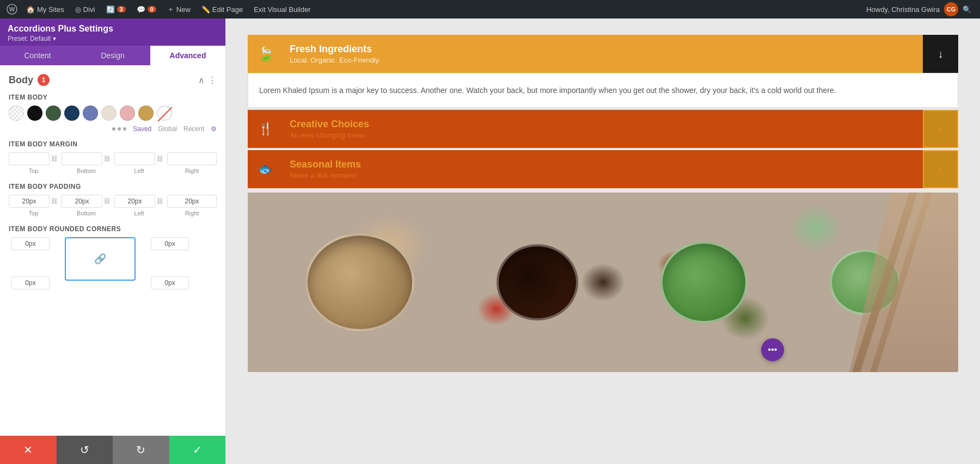 This screenshot has width=980, height=464. What do you see at coordinates (164, 113) in the screenshot?
I see `no-color-swatch` at bounding box center [164, 113].